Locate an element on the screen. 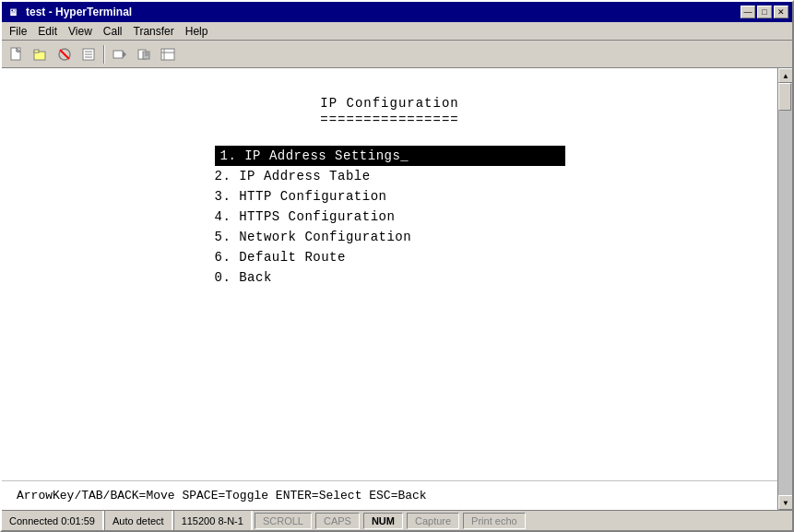  toolbar is located at coordinates (397, 54).